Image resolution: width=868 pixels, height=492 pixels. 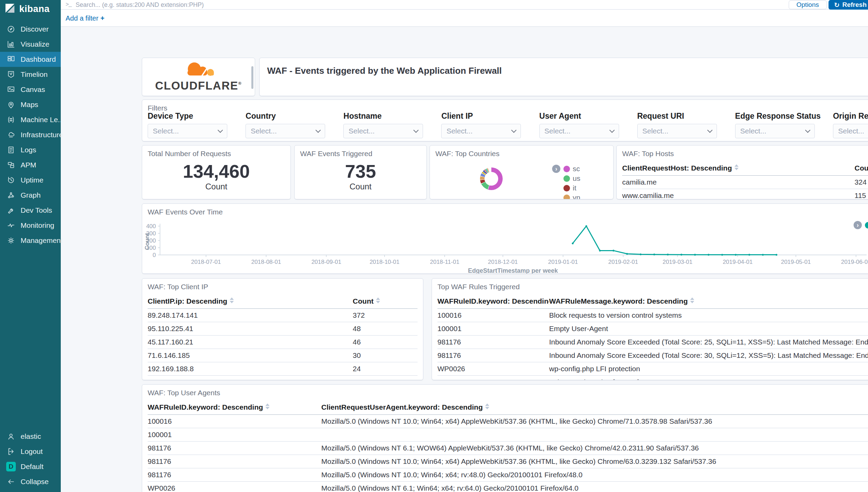 What do you see at coordinates (30, 120) in the screenshot?
I see `sidebar-item-machine-learning: Machine Le...` at bounding box center [30, 120].